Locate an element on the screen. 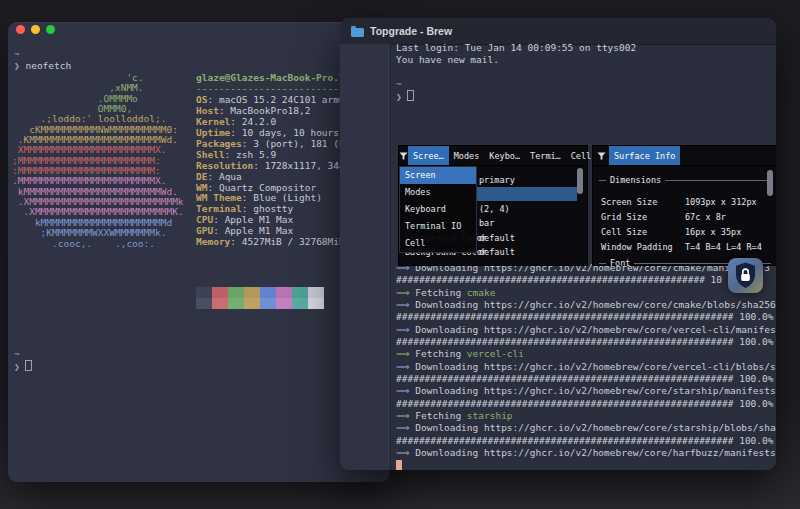 This screenshot has width=800, height=509. folder-icon is located at coordinates (358, 32).